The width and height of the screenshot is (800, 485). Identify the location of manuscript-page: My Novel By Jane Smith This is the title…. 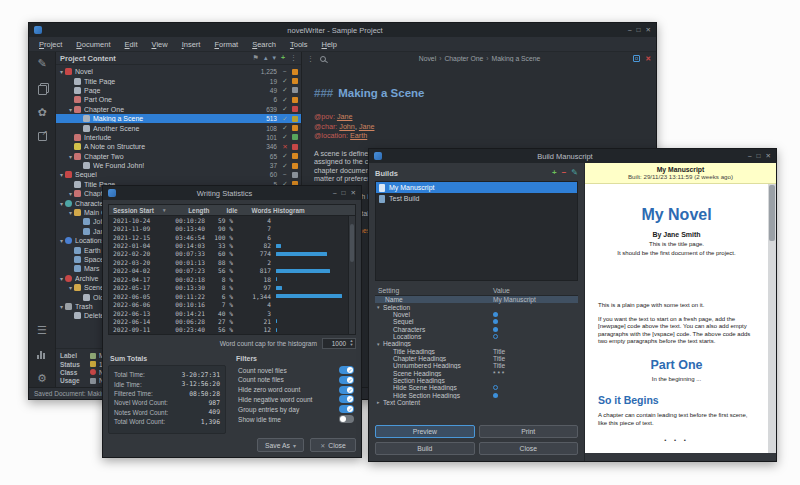
(676, 318).